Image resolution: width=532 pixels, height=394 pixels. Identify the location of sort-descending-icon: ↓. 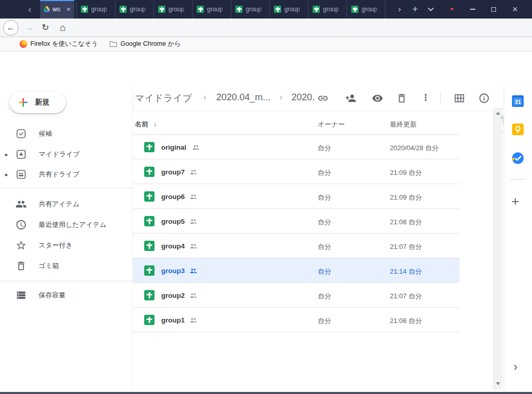
(156, 123).